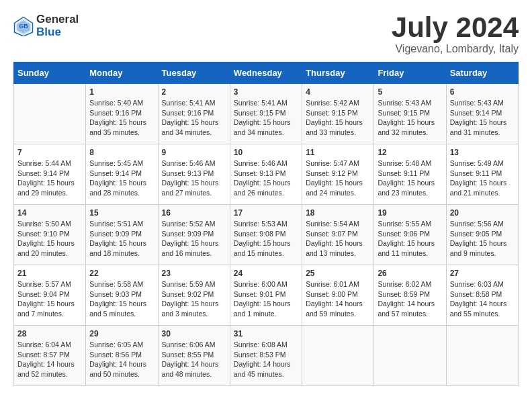 This screenshot has width=532, height=411. I want to click on weekday-header: Saturday, so click(482, 73).